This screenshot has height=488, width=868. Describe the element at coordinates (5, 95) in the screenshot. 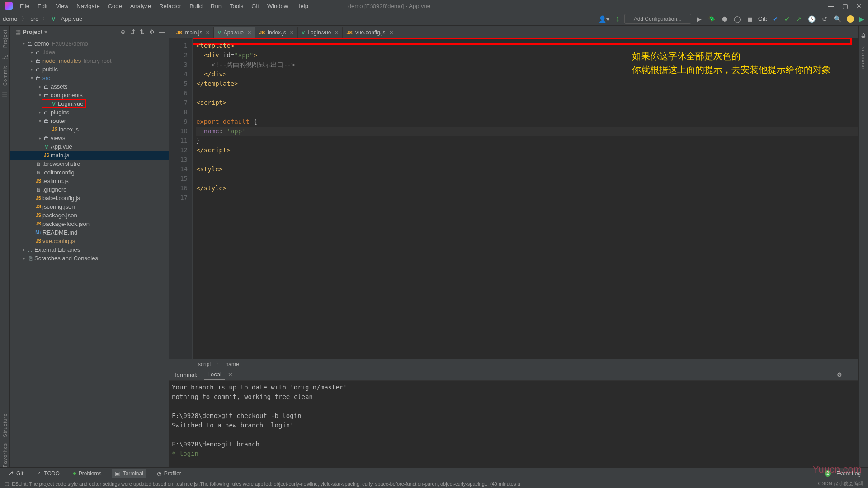

I see `bookmarks-icon: ☰` at that location.